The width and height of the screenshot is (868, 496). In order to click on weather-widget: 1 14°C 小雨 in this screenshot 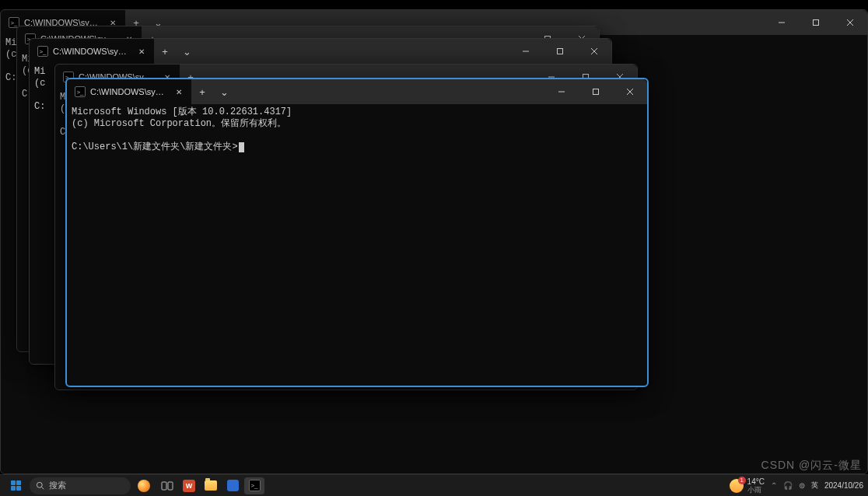, I will do `click(747, 486)`.